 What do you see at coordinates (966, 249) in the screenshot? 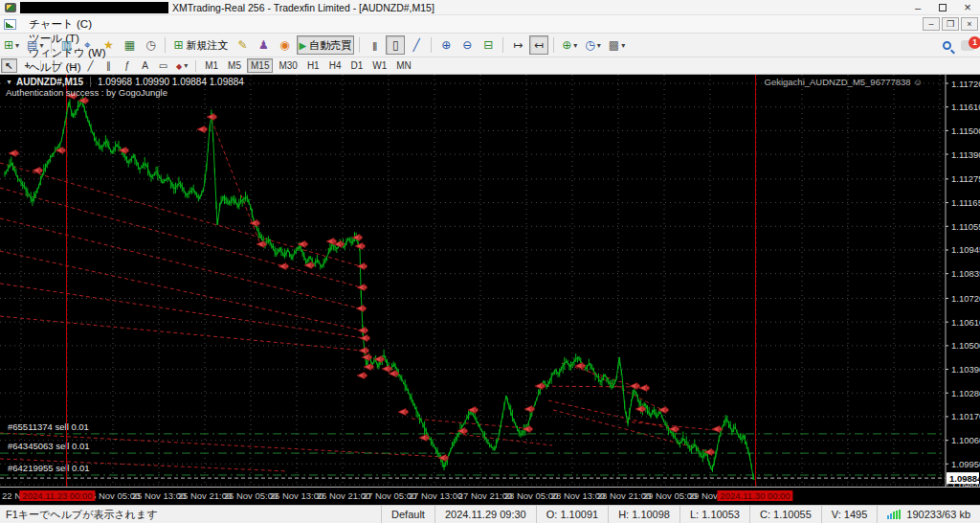
I see `price-axis-label: 1.10945` at bounding box center [966, 249].